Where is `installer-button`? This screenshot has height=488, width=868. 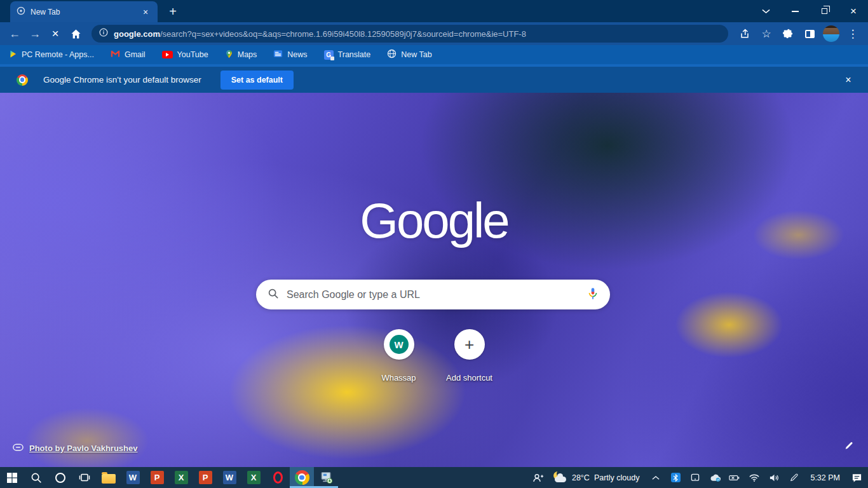
installer-button is located at coordinates (326, 478).